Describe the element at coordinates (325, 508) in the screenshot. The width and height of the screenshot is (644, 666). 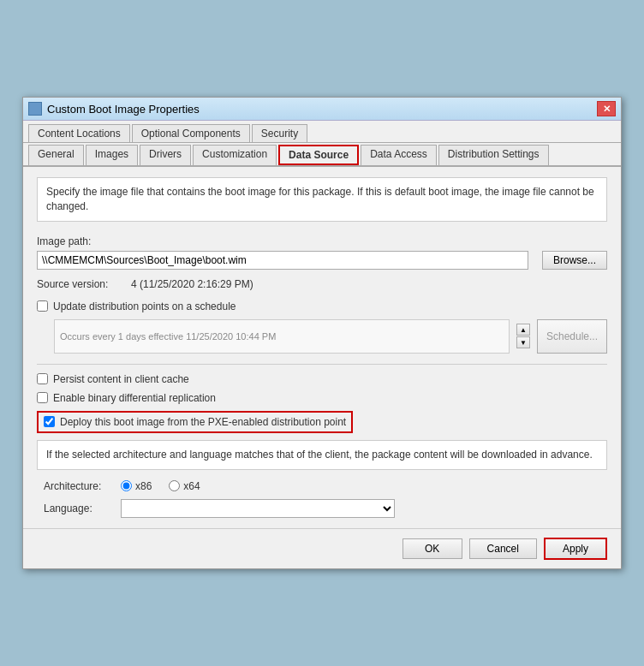
I see `language-row: Language:` at that location.